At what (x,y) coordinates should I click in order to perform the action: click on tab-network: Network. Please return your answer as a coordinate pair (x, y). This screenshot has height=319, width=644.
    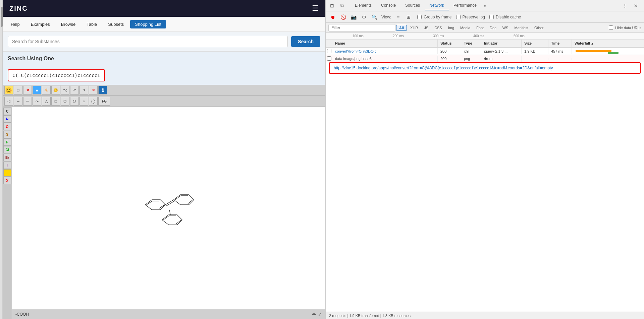
    Looking at the image, I should click on (437, 6).